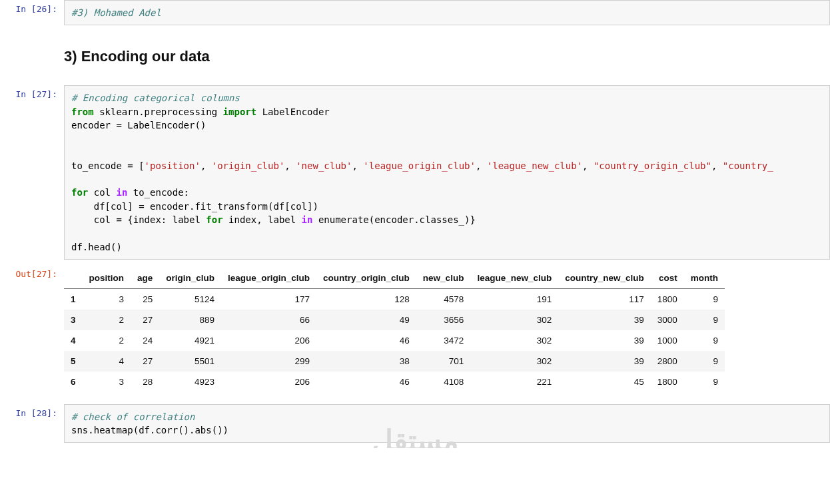  What do you see at coordinates (394, 341) in the screenshot?
I see `table-row: 422449212064634723023910009` at bounding box center [394, 341].